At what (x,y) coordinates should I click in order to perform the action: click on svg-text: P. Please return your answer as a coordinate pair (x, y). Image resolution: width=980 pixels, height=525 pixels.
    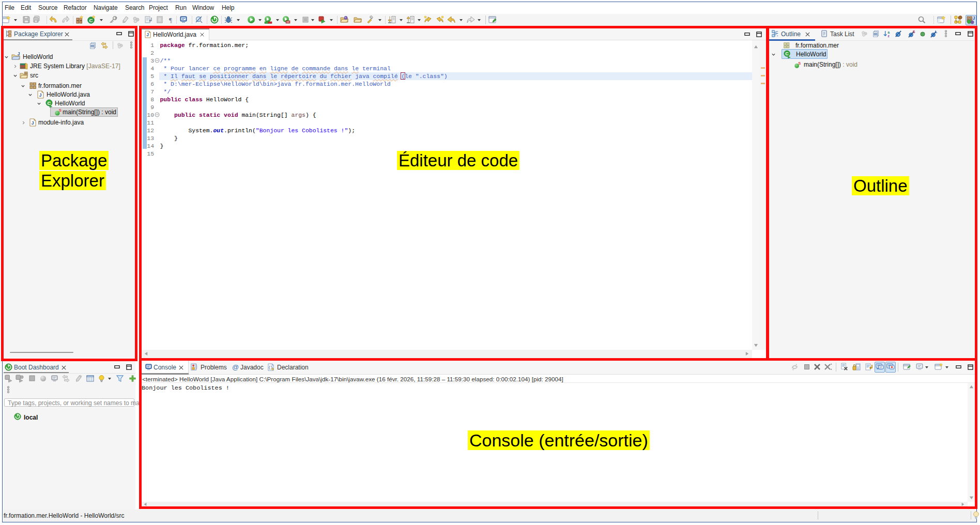
    Looking at the image, I should click on (116, 19).